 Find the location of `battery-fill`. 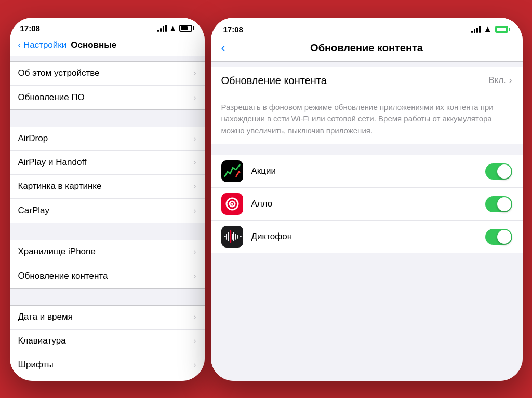

battery-fill is located at coordinates (184, 28).